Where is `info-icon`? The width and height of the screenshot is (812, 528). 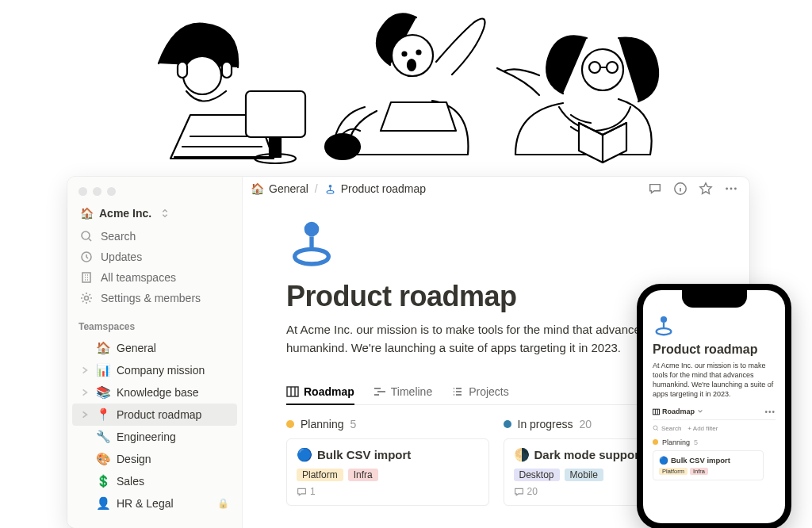 info-icon is located at coordinates (680, 189).